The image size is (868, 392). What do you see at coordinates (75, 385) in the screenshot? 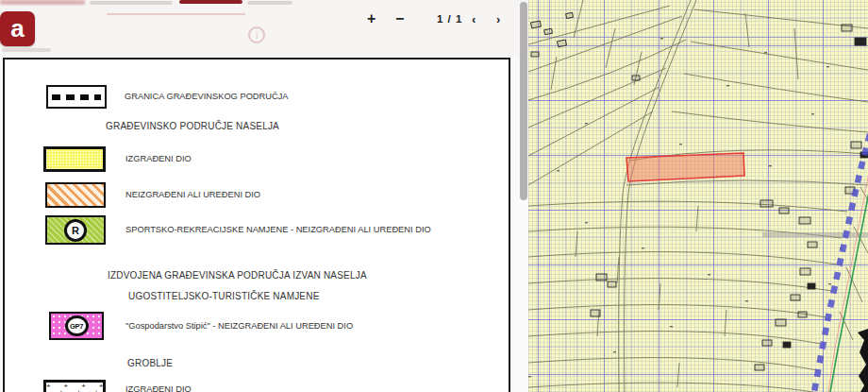
I see `legend-symbol-cemetery: + + + + + + + +` at bounding box center [75, 385].